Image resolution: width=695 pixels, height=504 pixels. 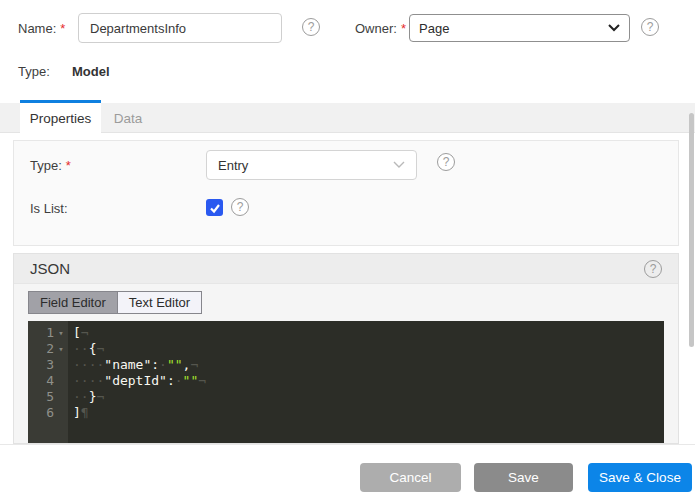 I want to click on owner-label-text: Owner:, so click(x=376, y=28).